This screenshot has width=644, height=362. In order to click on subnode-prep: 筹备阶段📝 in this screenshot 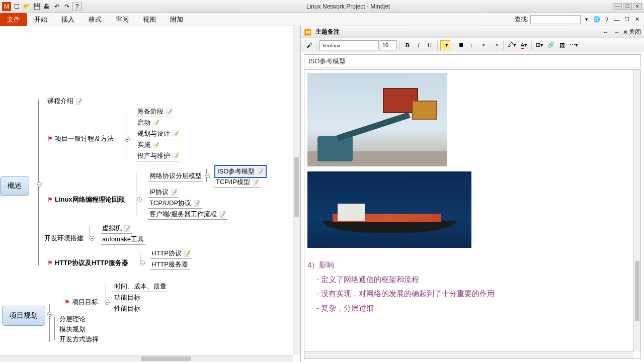, I will do `click(155, 112)`.